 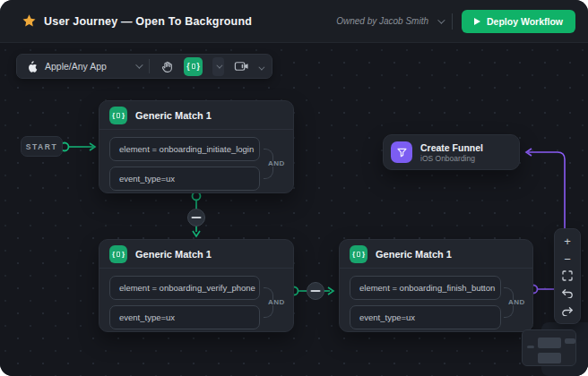 I want to click on fit-screen-button, so click(x=567, y=276).